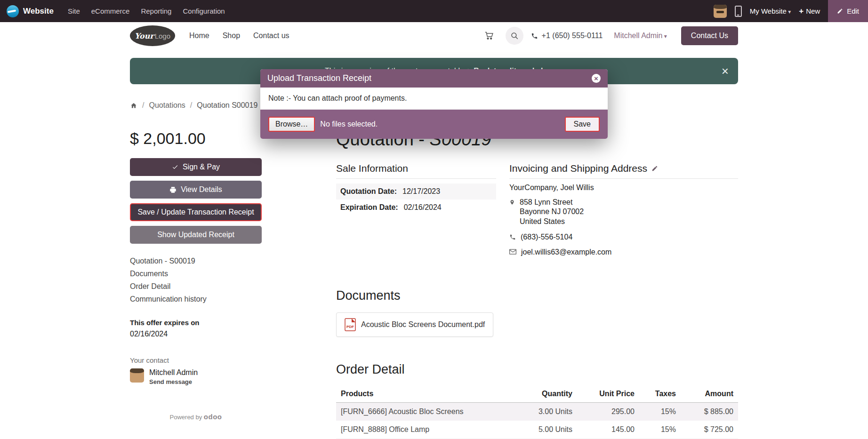  What do you see at coordinates (801, 11) in the screenshot?
I see `plus-icon` at bounding box center [801, 11].